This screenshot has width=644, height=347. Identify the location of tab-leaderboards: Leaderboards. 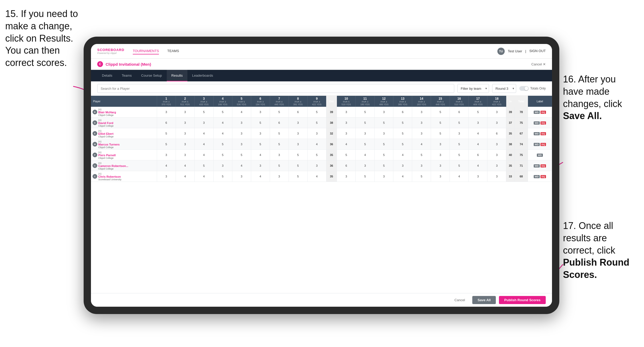
(203, 76).